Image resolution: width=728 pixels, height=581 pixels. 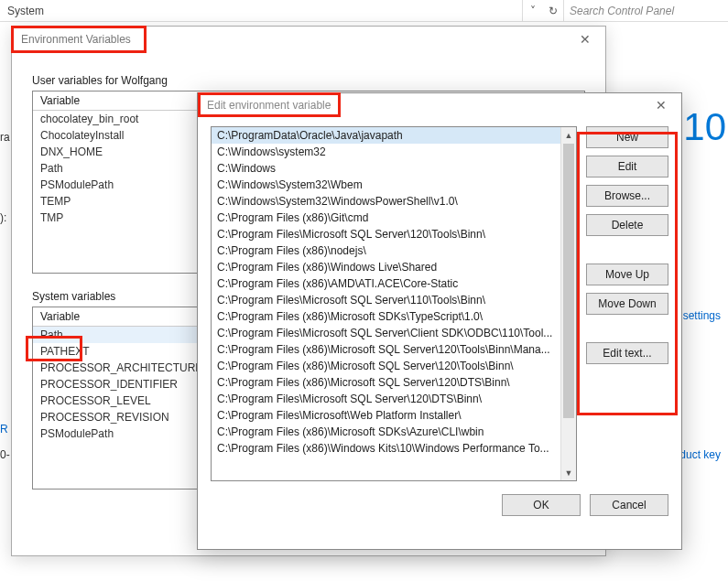 What do you see at coordinates (627, 274) in the screenshot?
I see `move-up-button: Move Up` at bounding box center [627, 274].